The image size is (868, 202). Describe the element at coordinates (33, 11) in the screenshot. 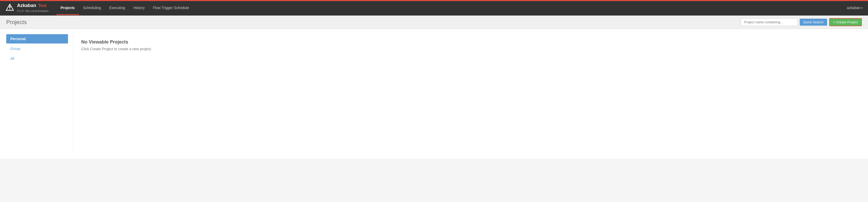

I see `logo-version-line: 0.1.0- My Local Azkaban` at that location.